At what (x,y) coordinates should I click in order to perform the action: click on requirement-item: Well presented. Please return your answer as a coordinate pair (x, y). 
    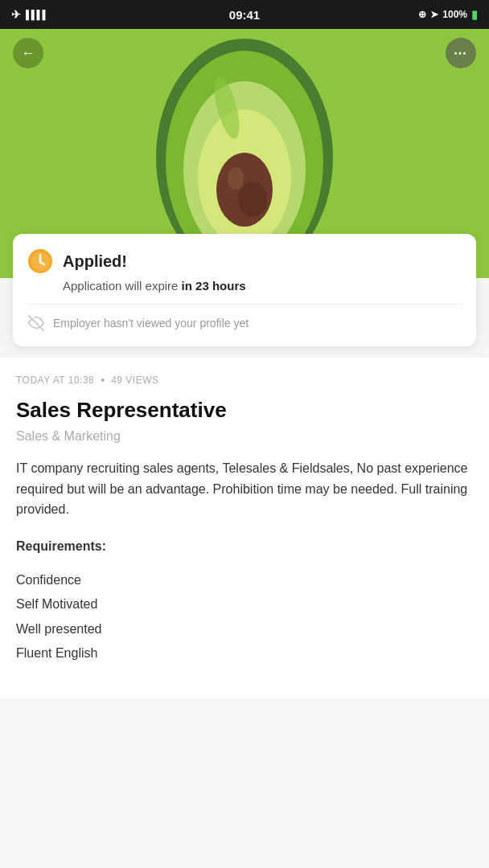
    Looking at the image, I should click on (244, 629).